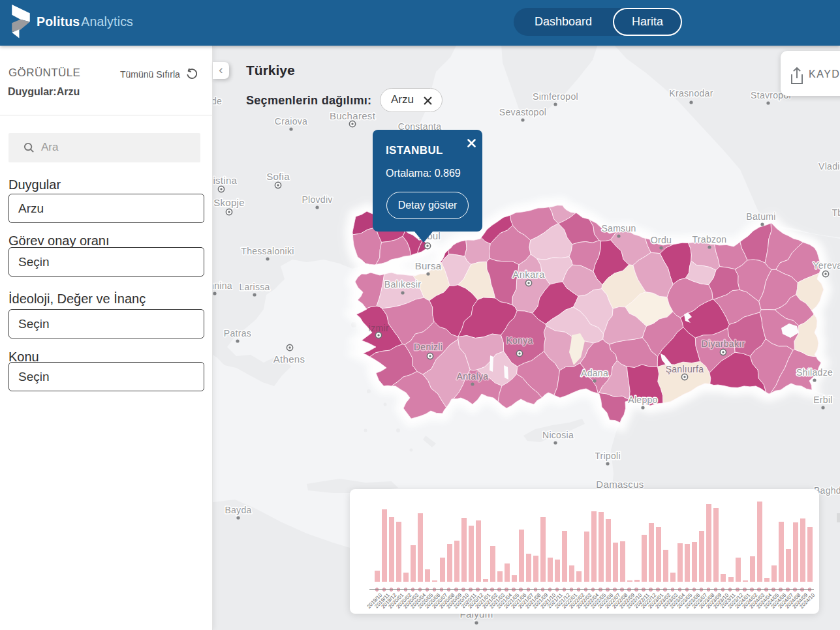  Describe the element at coordinates (278, 176) in the screenshot. I see `svg-text: Sofia` at that location.